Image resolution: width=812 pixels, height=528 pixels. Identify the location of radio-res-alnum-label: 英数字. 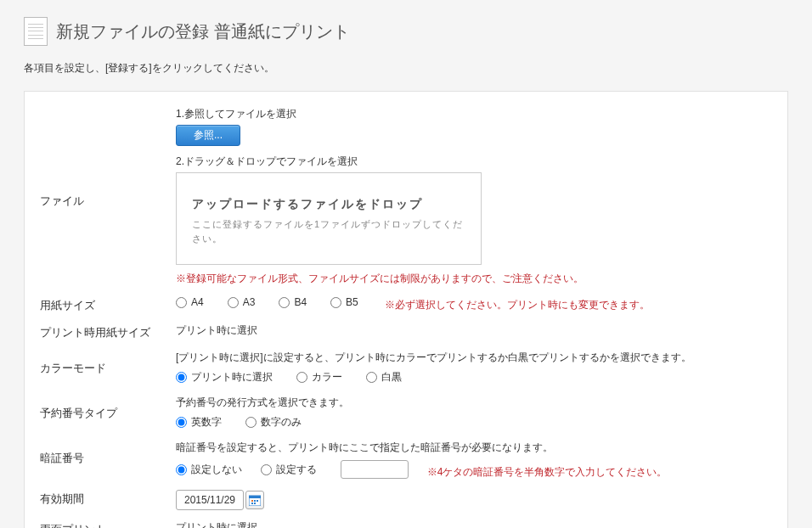
(206, 423).